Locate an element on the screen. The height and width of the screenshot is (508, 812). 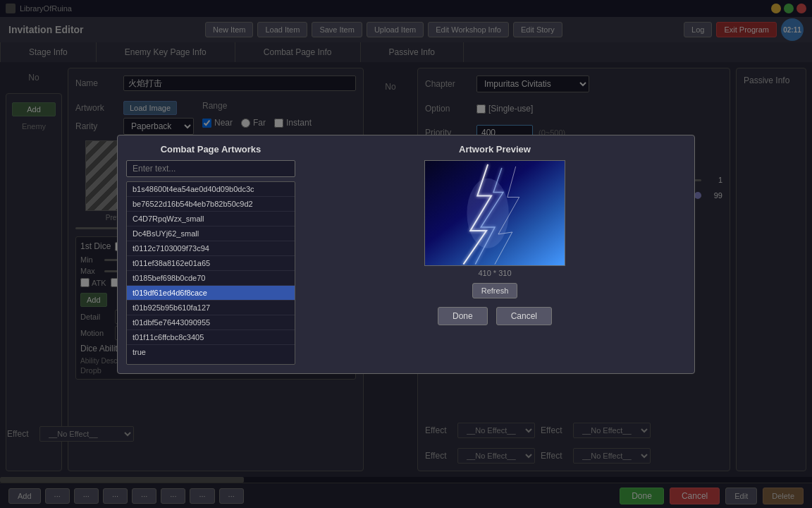
list-item: be76522d16b54b4eb7b82b50c9d2 is located at coordinates (211, 205).